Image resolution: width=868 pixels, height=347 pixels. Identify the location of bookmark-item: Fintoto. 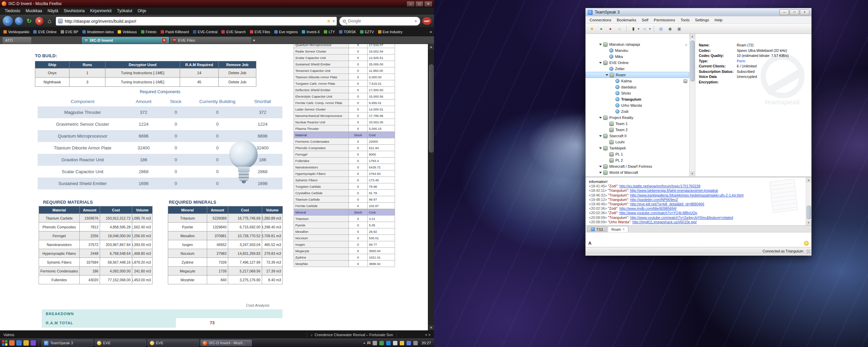
(149, 32).